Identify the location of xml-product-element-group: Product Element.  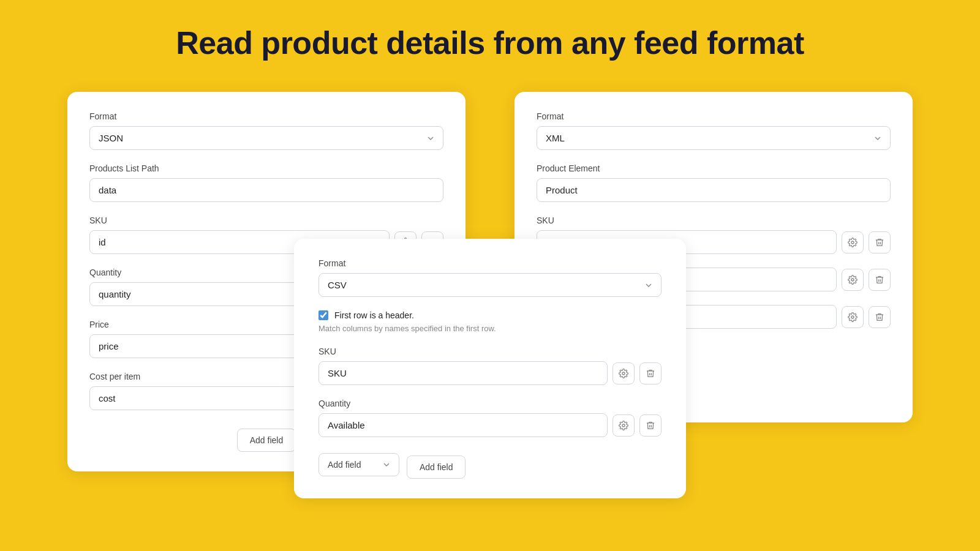
(714, 182).